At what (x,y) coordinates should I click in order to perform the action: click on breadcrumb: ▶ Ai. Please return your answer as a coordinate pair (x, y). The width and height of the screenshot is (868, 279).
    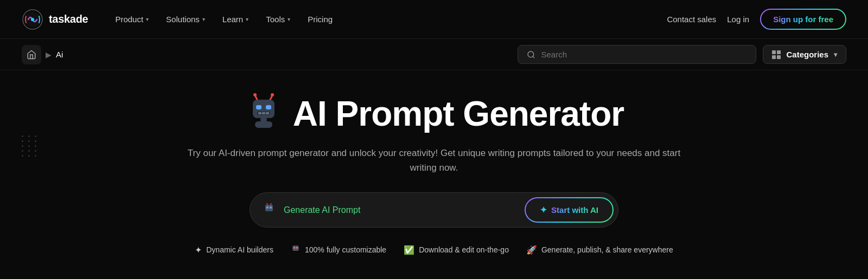
    Looking at the image, I should click on (42, 55).